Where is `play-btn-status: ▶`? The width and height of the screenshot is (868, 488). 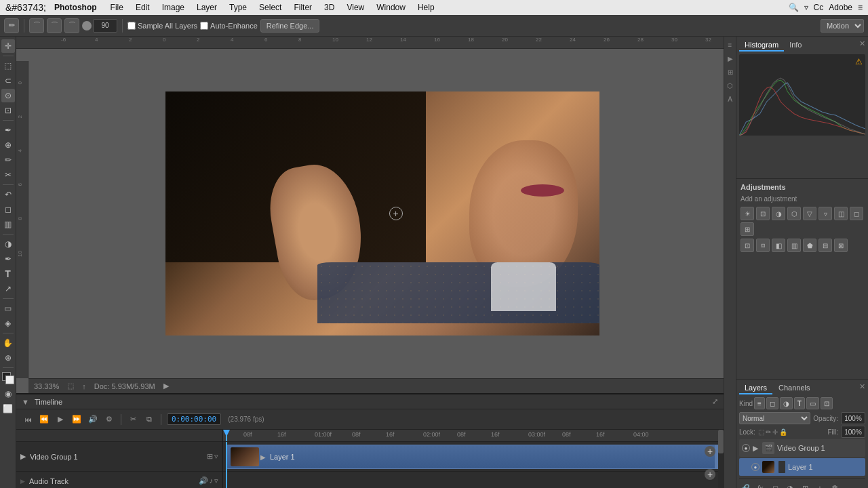
play-btn-status: ▶ is located at coordinates (166, 386).